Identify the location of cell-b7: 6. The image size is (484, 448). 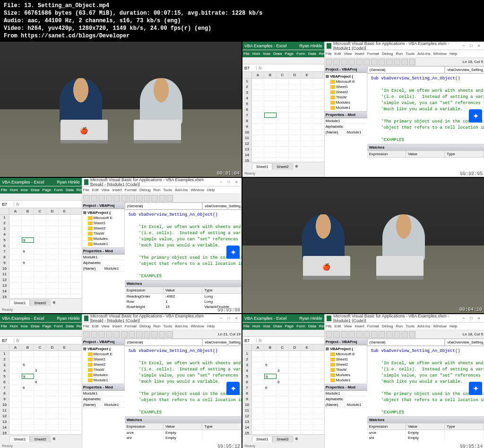
(28, 388).